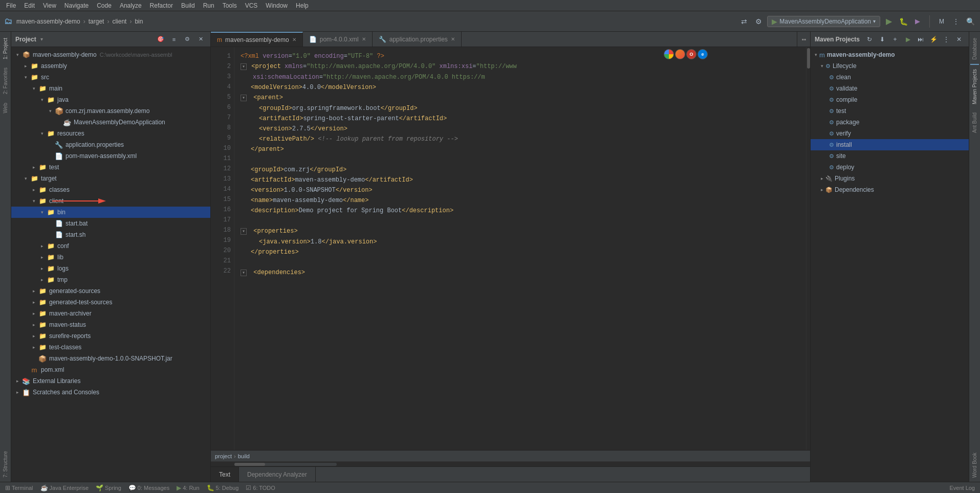  Describe the element at coordinates (108, 488) in the screenshot. I see `status-spring: 🌱 Spring` at that location.